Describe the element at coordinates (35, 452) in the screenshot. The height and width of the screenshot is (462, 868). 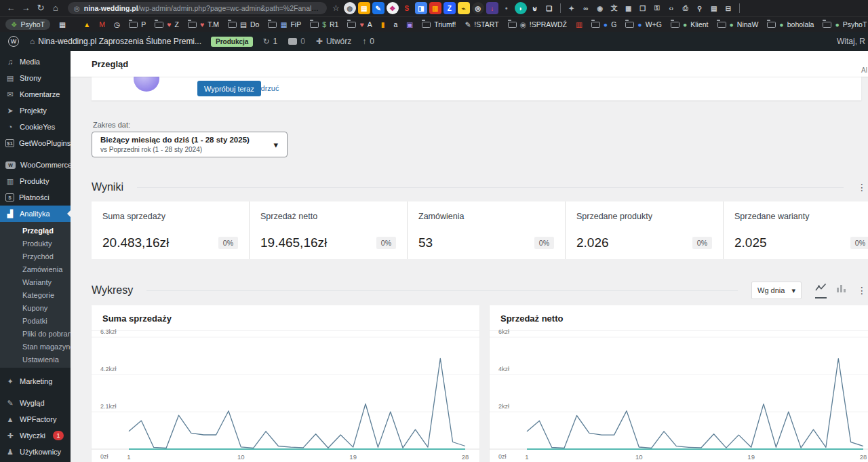
I see `sidebar-item-uzytkownicy: ♟Użytkownicy` at that location.